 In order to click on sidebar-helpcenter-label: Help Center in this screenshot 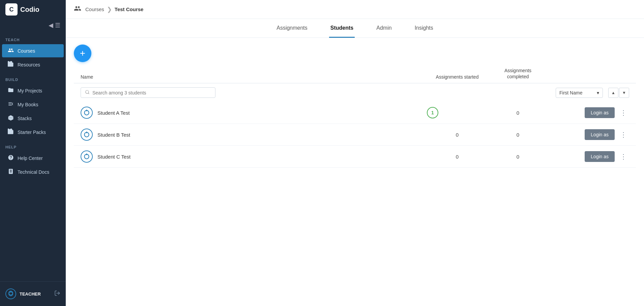, I will do `click(30, 158)`.